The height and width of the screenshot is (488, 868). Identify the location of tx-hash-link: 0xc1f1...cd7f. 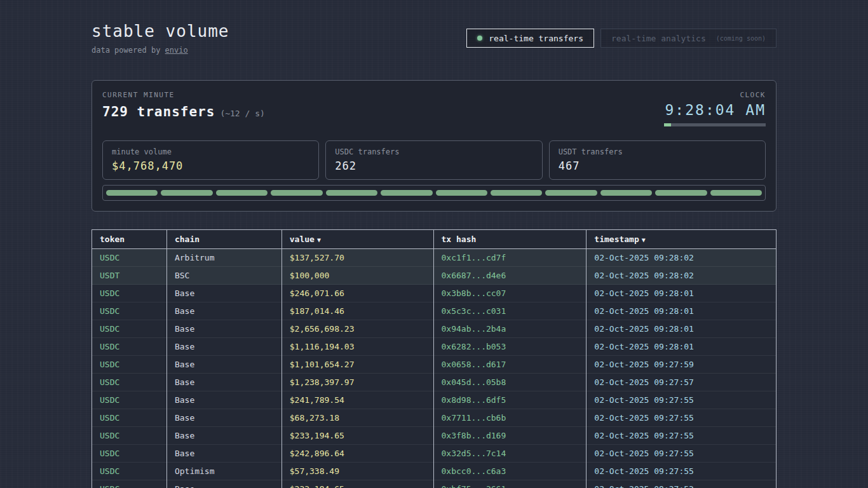
(510, 258).